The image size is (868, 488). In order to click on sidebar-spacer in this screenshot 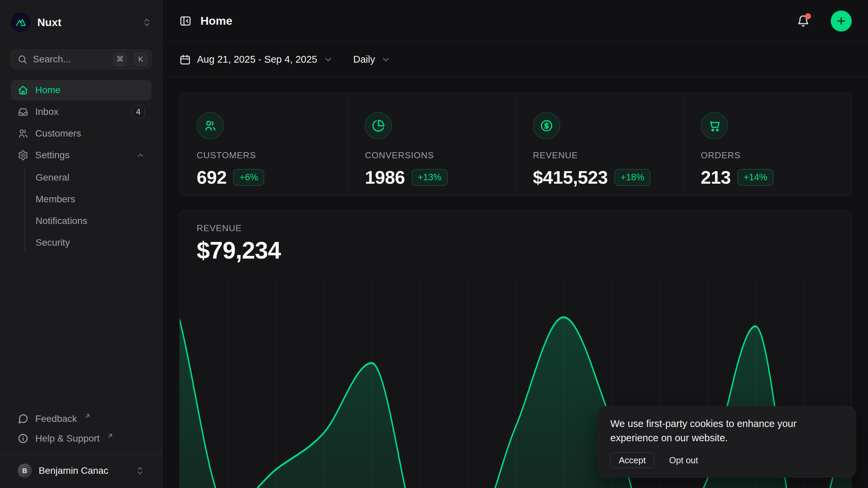, I will do `click(81, 331)`.